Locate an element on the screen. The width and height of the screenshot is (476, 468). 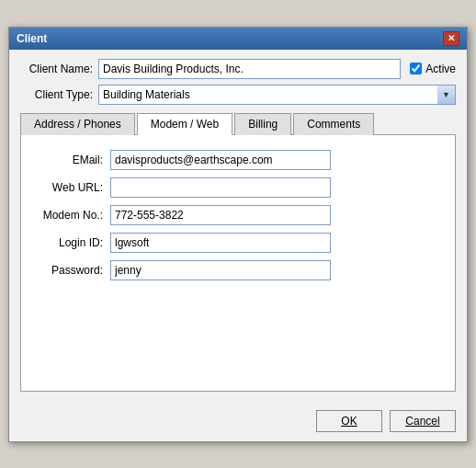
active-label: Active is located at coordinates (441, 69).